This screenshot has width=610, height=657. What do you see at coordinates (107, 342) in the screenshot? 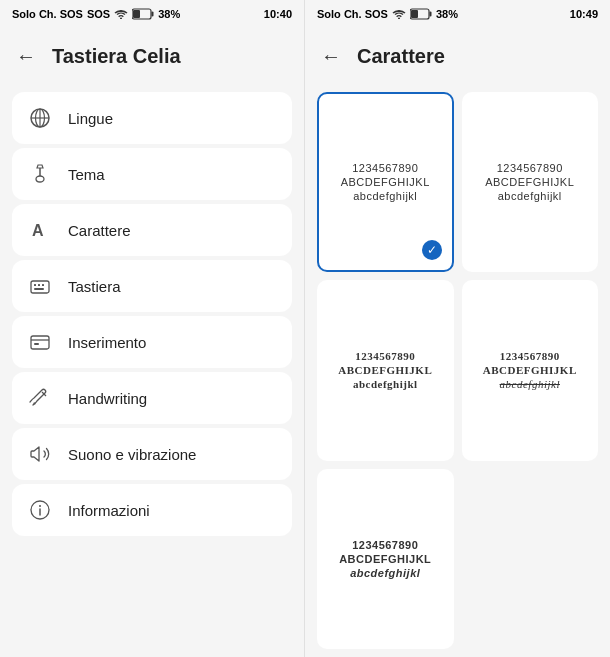
I see `menu-item-inserimento-label: Inserimento` at bounding box center [107, 342].